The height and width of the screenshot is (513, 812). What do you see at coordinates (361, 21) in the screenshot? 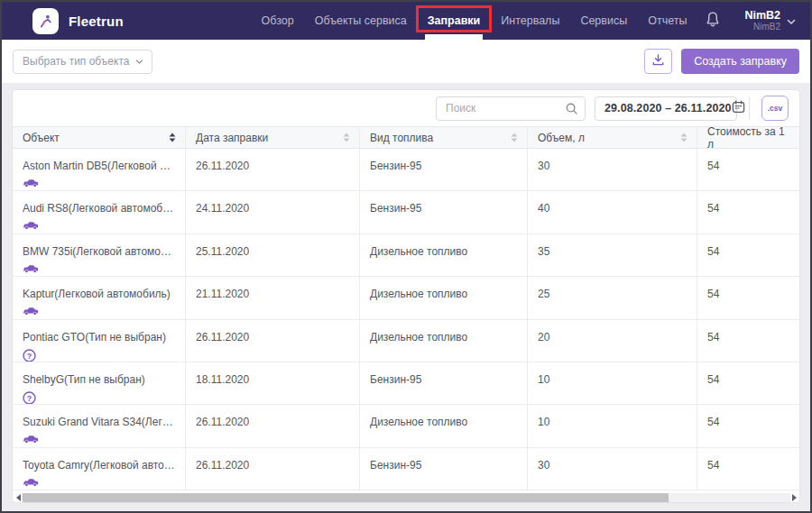
I see `nav-item-Объекты сервиса: Объекты сервиса` at bounding box center [361, 21].